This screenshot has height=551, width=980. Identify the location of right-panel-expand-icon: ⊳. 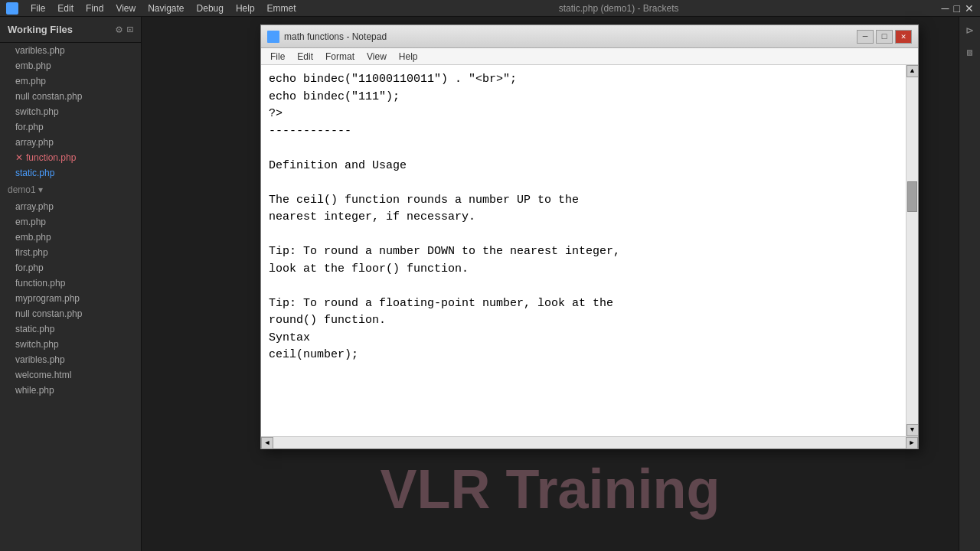
(970, 31).